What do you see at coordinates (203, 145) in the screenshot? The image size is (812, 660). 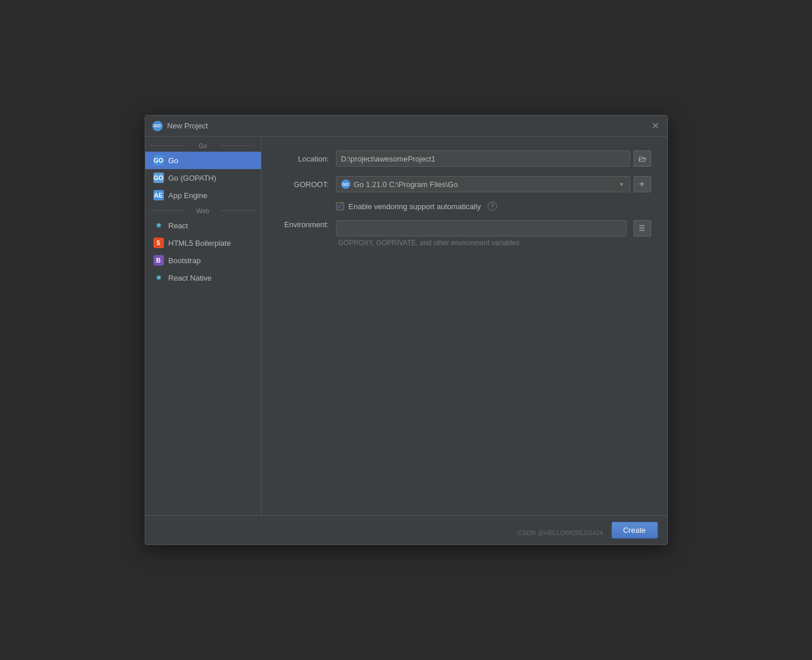 I see `go-section-header: Go` at bounding box center [203, 145].